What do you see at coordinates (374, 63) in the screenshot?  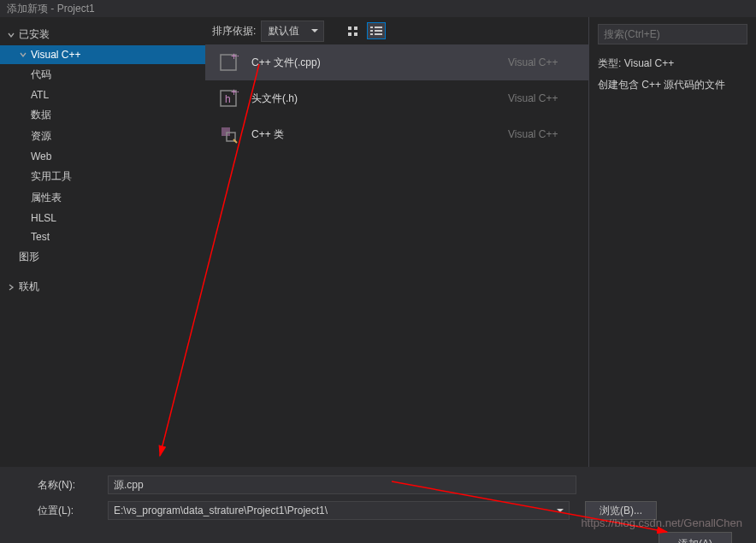 I see `template-name: C++ 文件(.cpp)` at bounding box center [374, 63].